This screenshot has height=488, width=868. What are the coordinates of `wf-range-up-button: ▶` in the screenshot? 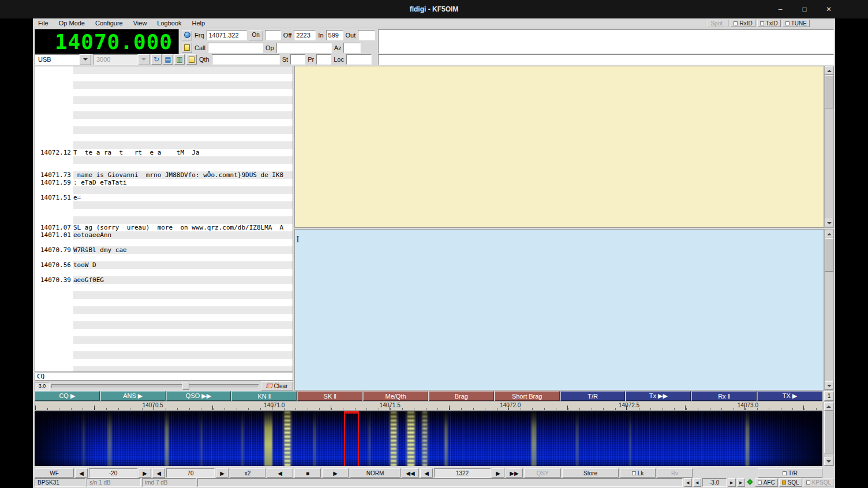 It's located at (222, 473).